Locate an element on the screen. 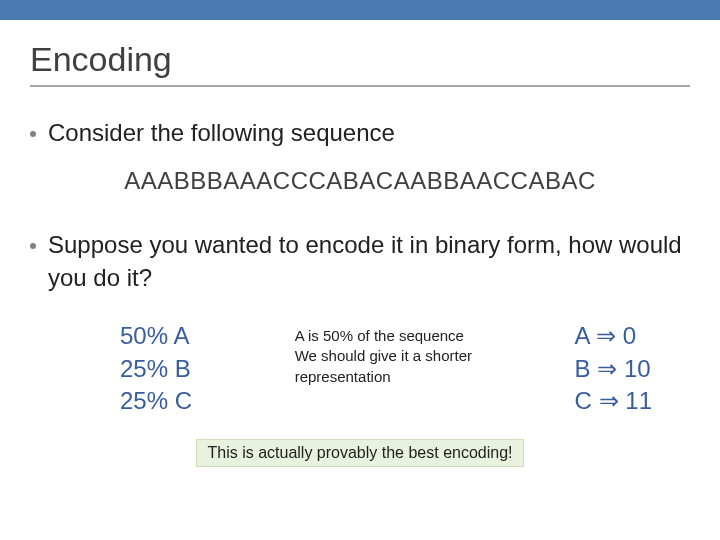 The image size is (720, 540). code-a-sym: A is located at coordinates (582, 336).